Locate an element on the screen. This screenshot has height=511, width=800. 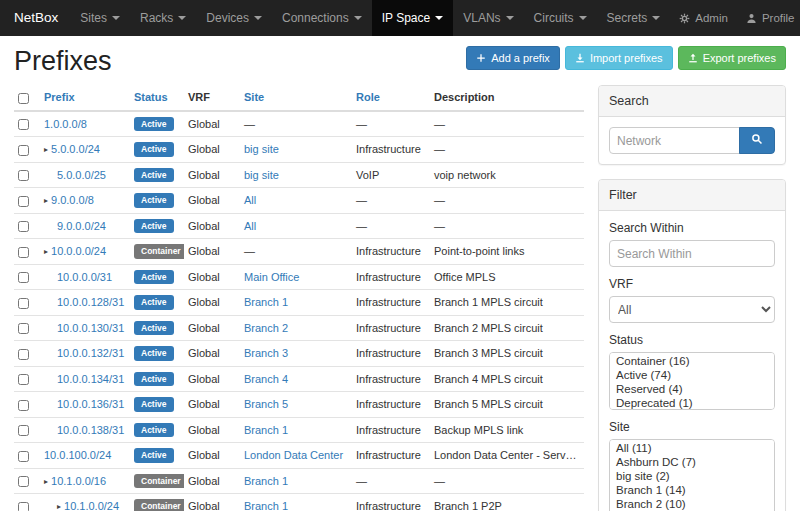
prefix-link: 10.0.0.136/31 is located at coordinates (90, 404).